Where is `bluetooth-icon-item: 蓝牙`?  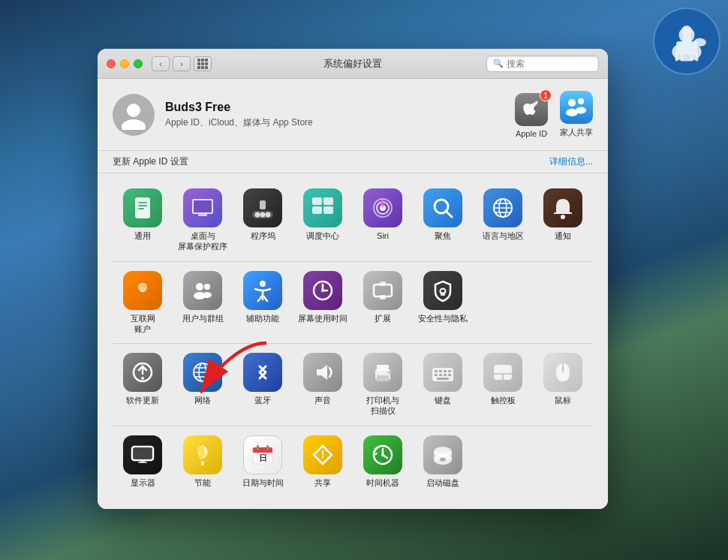
bluetooth-icon-item: 蓝牙 is located at coordinates (263, 379).